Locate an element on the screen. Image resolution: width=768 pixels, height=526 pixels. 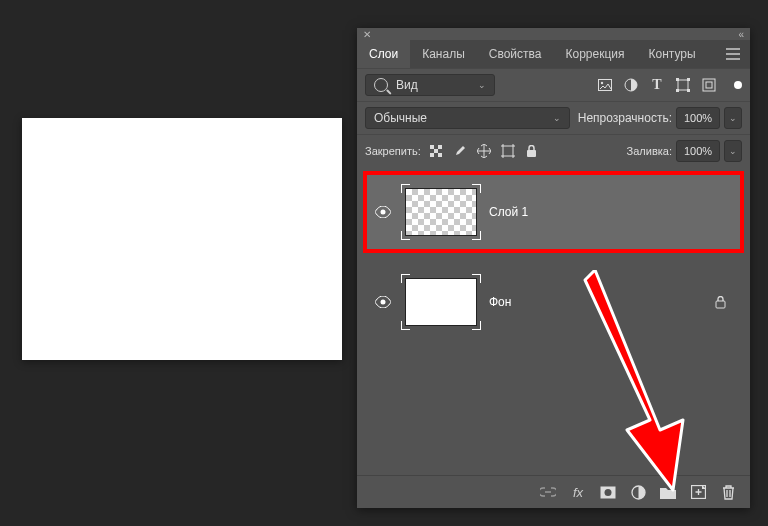
blend-row: Обычные ⌄ Непрозрачность: 100% ⌄ is located at coordinates (554, 118).